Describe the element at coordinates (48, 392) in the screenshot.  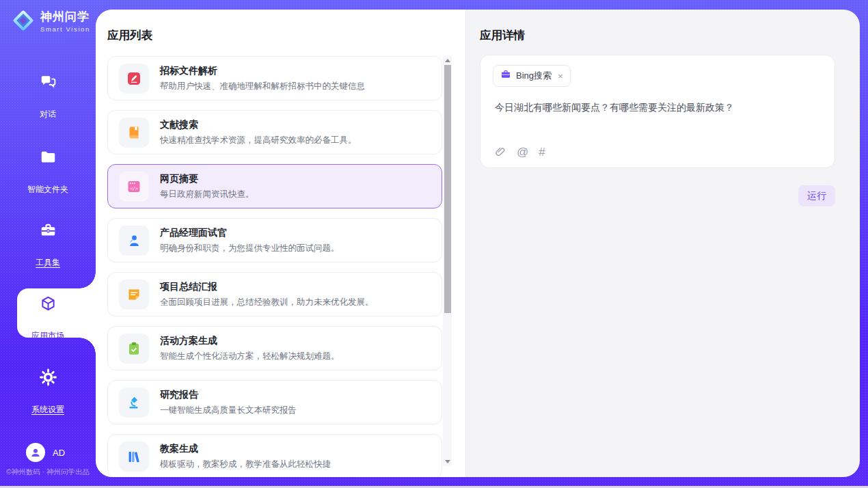
I see `sidebar-item-settings: 系统设置` at that location.